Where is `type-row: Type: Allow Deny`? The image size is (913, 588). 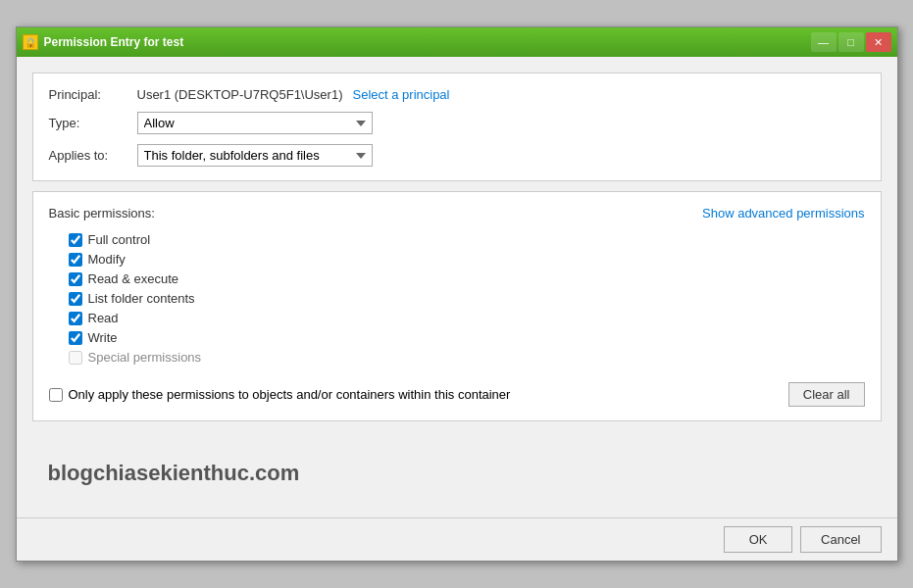
type-row: Type: Allow Deny is located at coordinates (457, 123).